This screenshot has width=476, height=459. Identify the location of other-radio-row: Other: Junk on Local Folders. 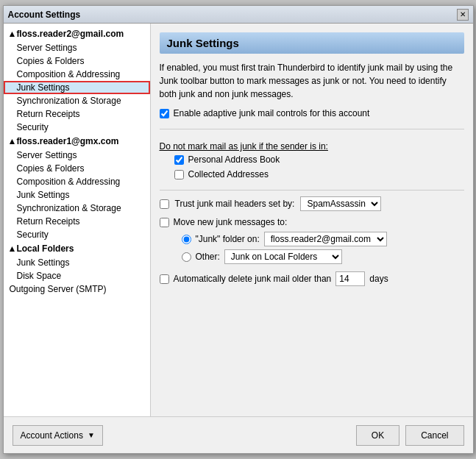
(323, 257).